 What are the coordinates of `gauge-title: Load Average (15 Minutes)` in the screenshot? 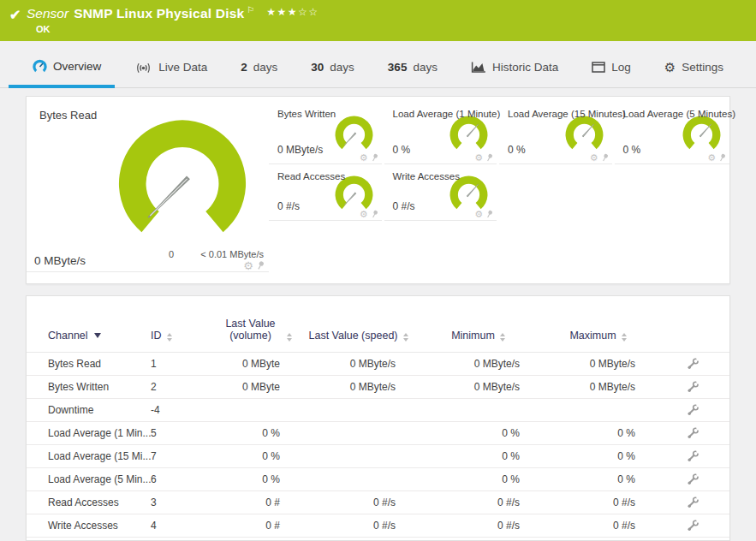 It's located at (567, 114).